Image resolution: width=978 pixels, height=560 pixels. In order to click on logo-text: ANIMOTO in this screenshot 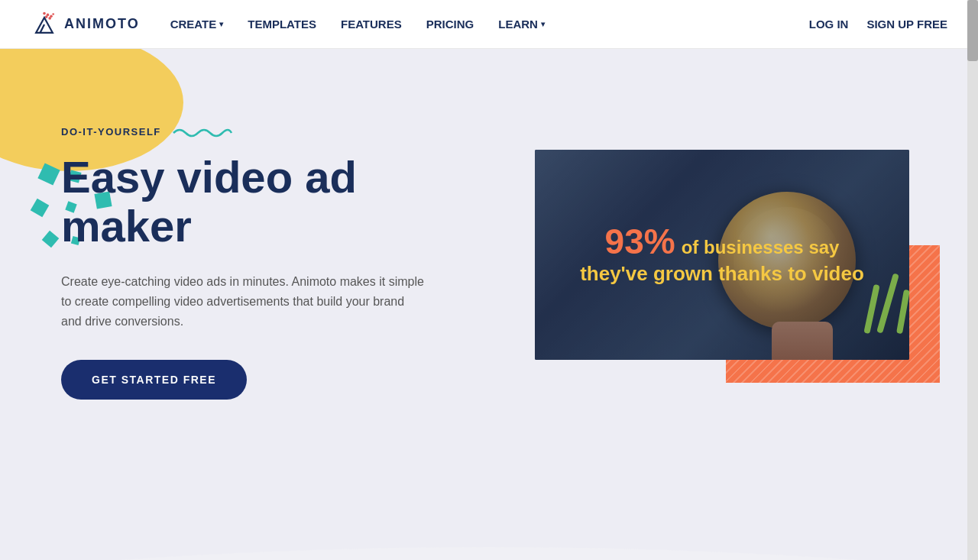, I will do `click(102, 24)`.